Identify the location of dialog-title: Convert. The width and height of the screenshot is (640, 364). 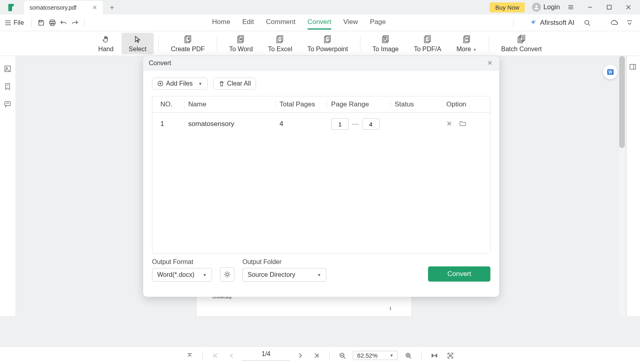
(160, 63).